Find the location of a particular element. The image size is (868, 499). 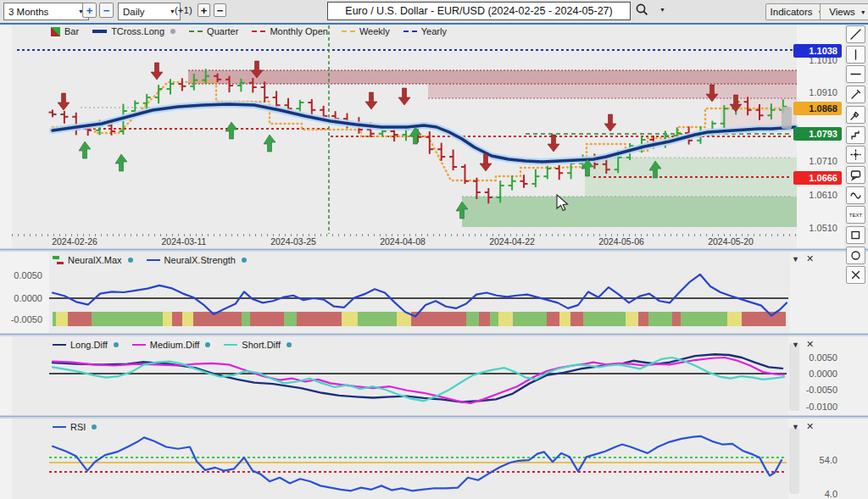

mouse-cursor is located at coordinates (563, 203).